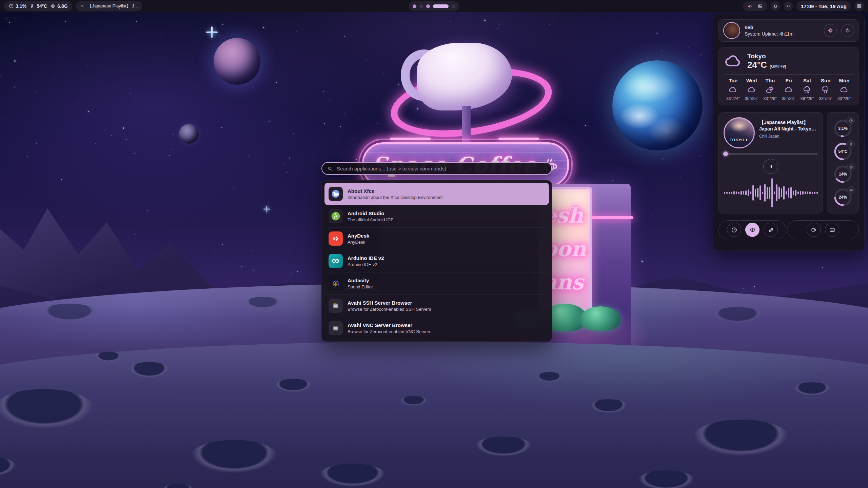 This screenshot has height=488, width=868. What do you see at coordinates (336, 261) in the screenshot?
I see `arduino-icon` at bounding box center [336, 261].